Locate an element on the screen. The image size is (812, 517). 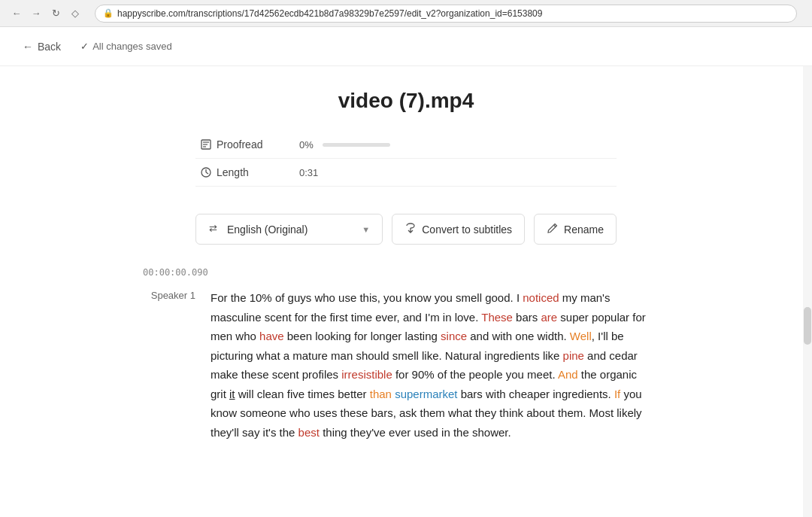
word-have: have is located at coordinates (272, 336).